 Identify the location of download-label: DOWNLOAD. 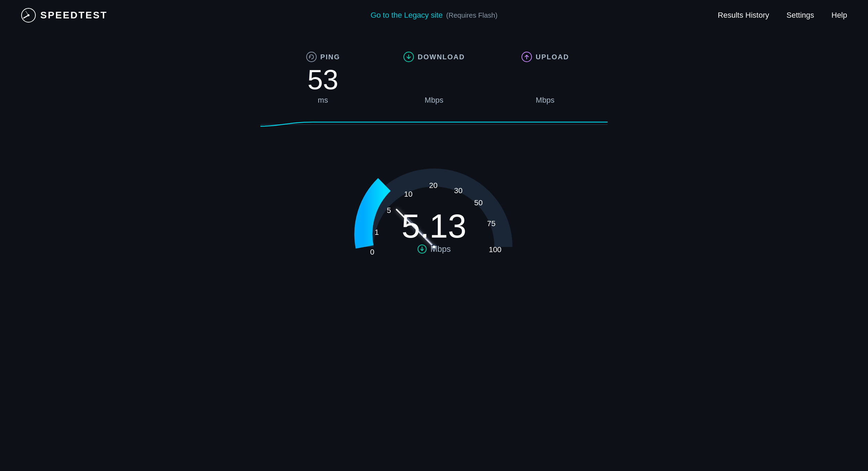
(441, 57).